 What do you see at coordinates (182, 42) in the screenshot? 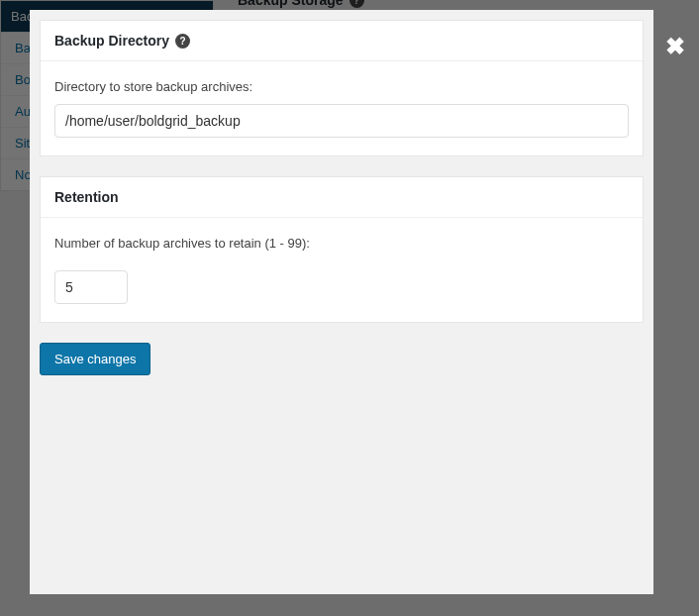
I see `help-icon: ?` at bounding box center [182, 42].